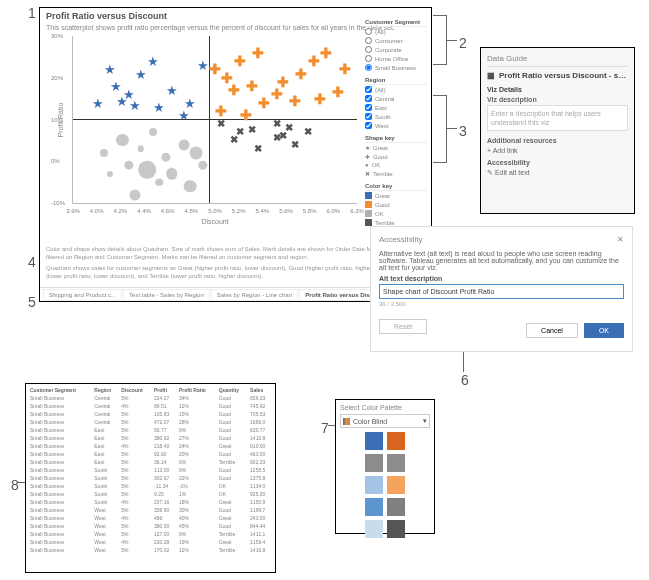  What do you see at coordinates (166, 295) in the screenshot?
I see `tab: Text table - Sales by Region` at bounding box center [166, 295].